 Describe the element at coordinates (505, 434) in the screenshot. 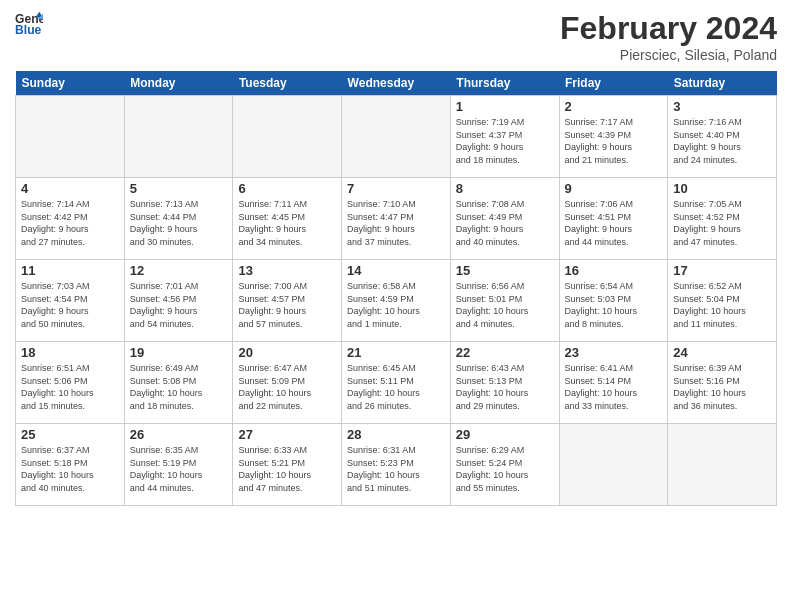

I see `day-number: 29` at that location.